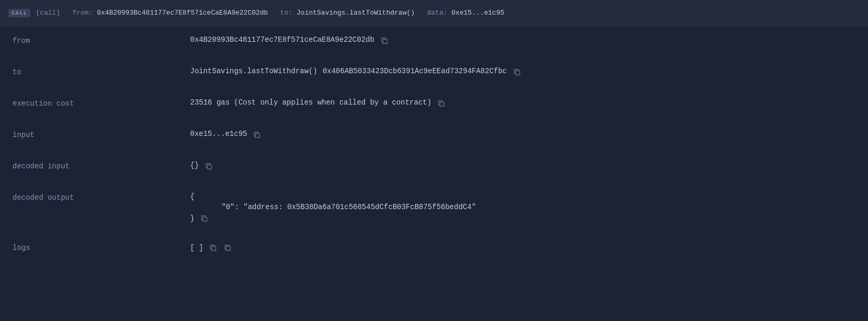 This screenshot has height=321, width=868. Describe the element at coordinates (523, 104) in the screenshot. I see `execution-cost-value-container: 23516 gas (Cost only applies when called…` at that location.